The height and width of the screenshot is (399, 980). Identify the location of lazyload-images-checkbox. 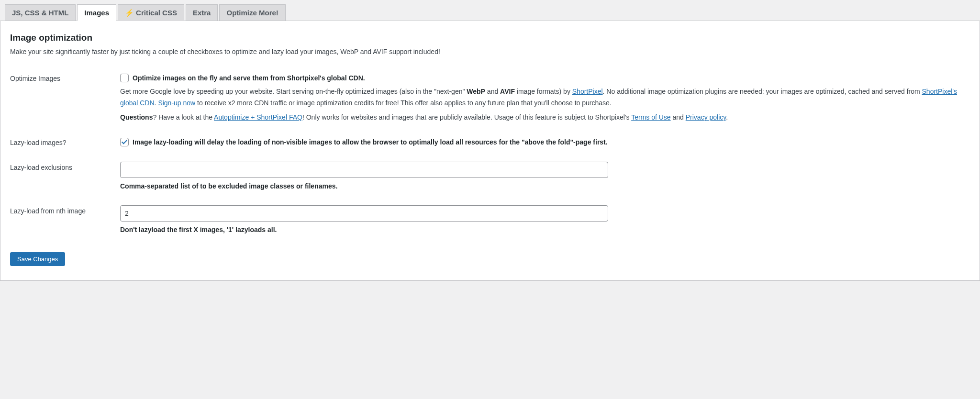
(124, 142).